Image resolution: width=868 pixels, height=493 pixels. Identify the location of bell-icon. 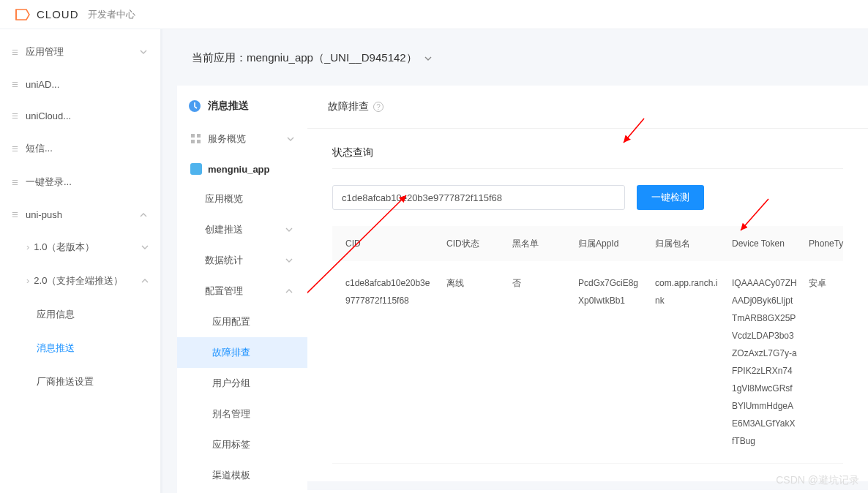
(195, 106).